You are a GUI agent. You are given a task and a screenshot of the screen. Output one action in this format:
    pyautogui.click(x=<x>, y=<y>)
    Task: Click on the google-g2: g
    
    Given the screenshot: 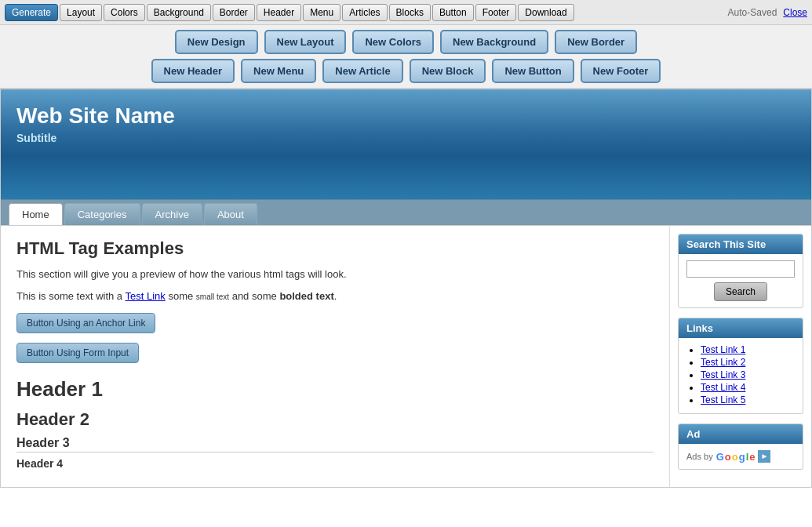 What is the action you would take?
    pyautogui.click(x=742, y=456)
    